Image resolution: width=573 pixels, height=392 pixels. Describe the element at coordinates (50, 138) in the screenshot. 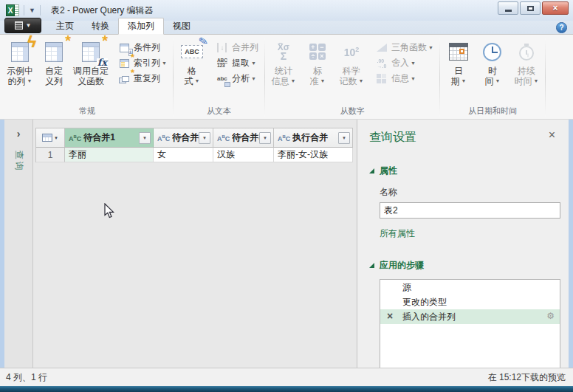

I see `table-menu-button: ▼` at that location.